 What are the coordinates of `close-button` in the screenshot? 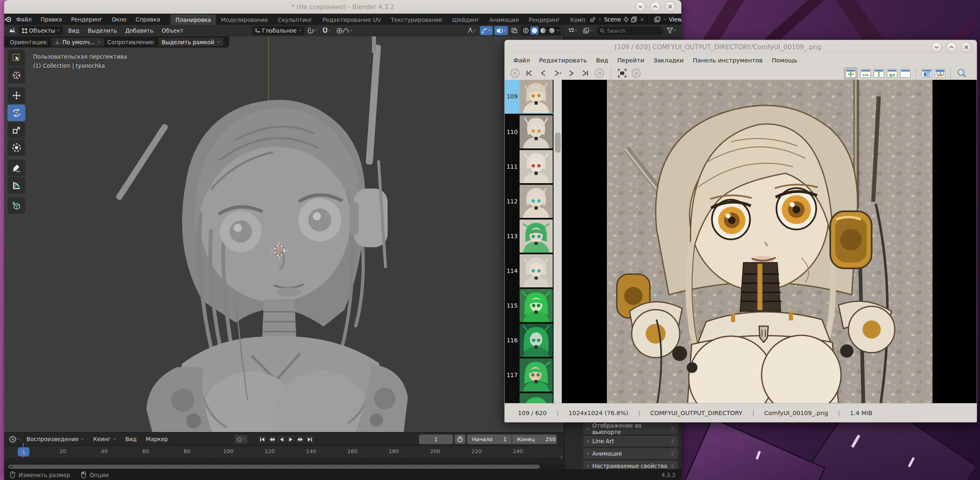 It's located at (670, 7).